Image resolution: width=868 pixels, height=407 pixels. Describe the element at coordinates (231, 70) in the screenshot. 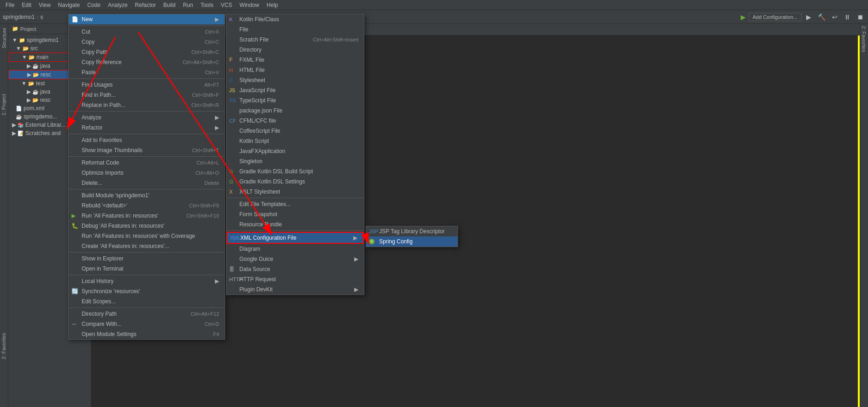

I see `html-icon: H` at that location.